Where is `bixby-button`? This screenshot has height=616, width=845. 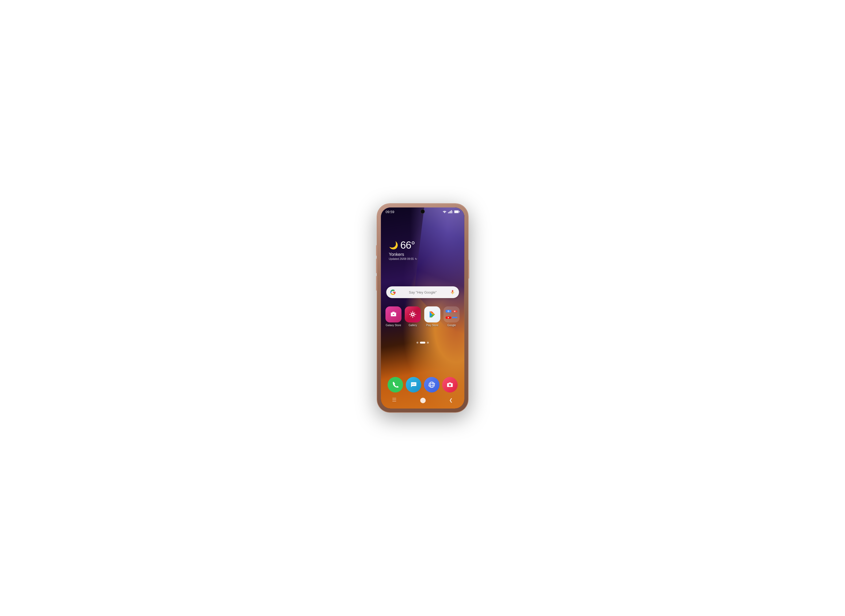 bixby-button is located at coordinates (377, 251).